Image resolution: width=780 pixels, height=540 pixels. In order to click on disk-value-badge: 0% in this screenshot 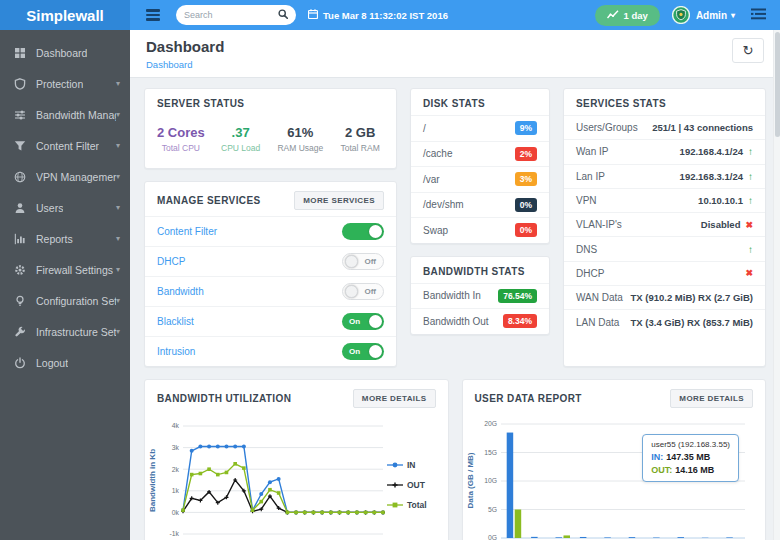, I will do `click(526, 230)`.